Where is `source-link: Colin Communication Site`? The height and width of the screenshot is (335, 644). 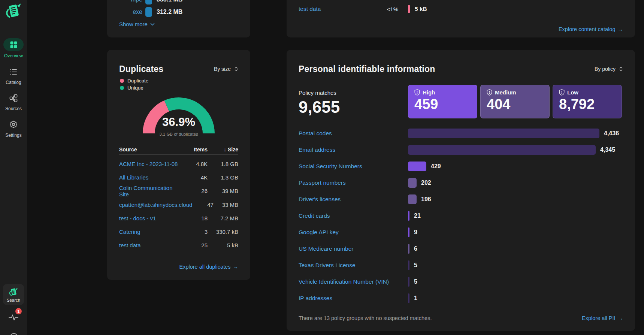
source-link: Colin Communication Site is located at coordinates (150, 191).